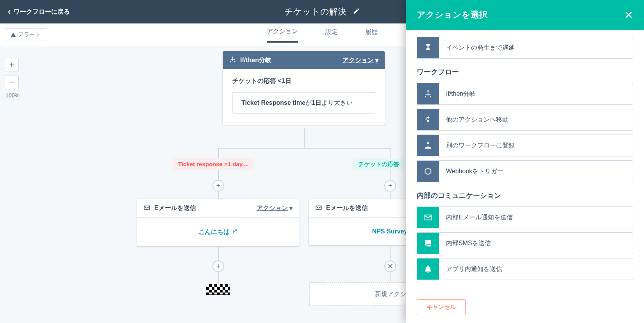  Describe the element at coordinates (29, 35) in the screenshot. I see `alerts-label: アラート` at that location.